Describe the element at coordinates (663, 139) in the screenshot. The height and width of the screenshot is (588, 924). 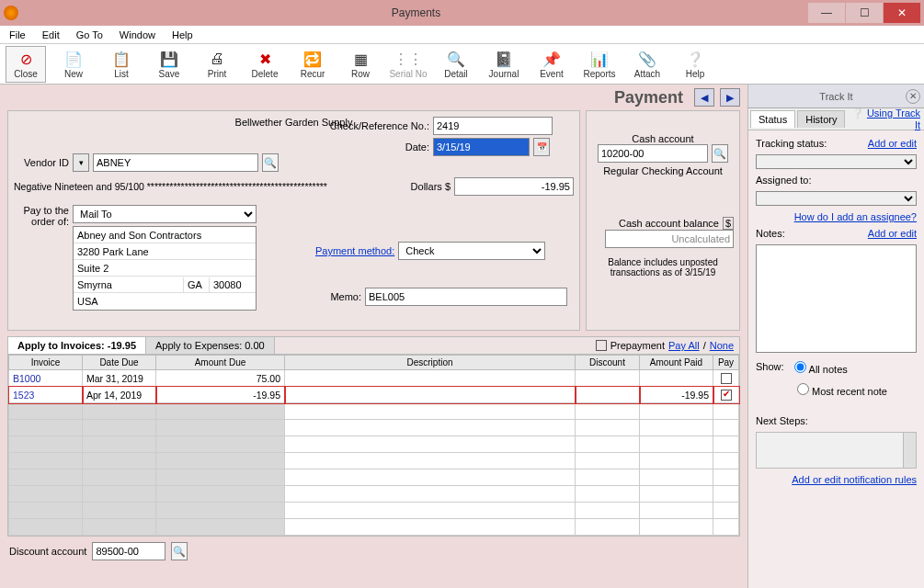
I see `cash-account-label: Cash account` at that location.